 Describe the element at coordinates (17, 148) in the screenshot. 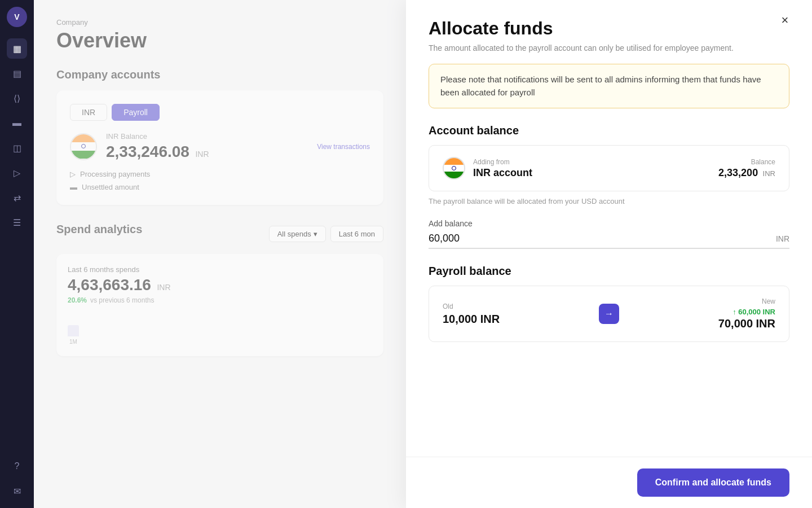

I see `sidebar-item-wallet: ◫` at that location.